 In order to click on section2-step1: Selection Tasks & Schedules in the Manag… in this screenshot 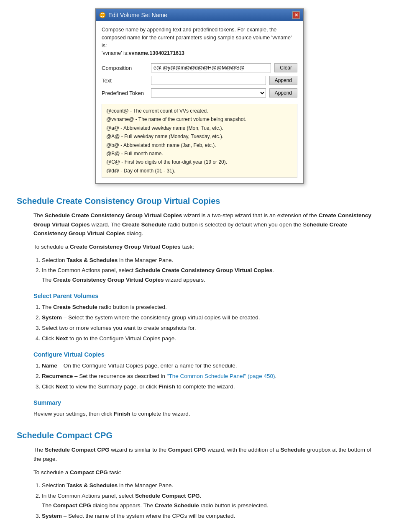, I will do `click(208, 486)`.